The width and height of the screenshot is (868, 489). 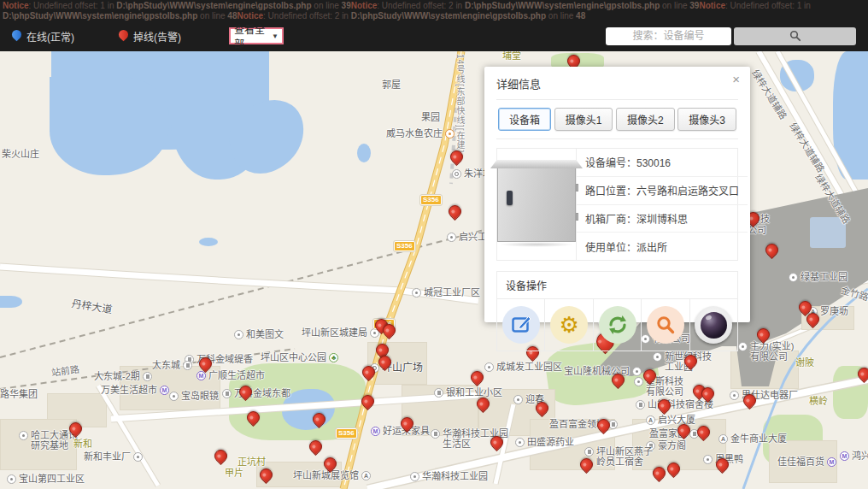 I want to click on edit-icon, so click(x=521, y=325).